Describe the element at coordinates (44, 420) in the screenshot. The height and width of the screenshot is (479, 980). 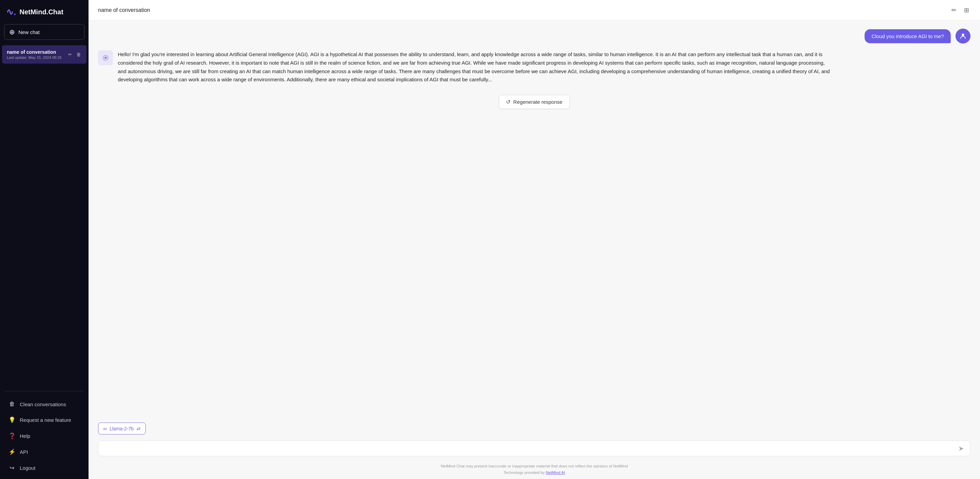
I see `sidebar-item-feature: 💡 Request a new feature` at that location.